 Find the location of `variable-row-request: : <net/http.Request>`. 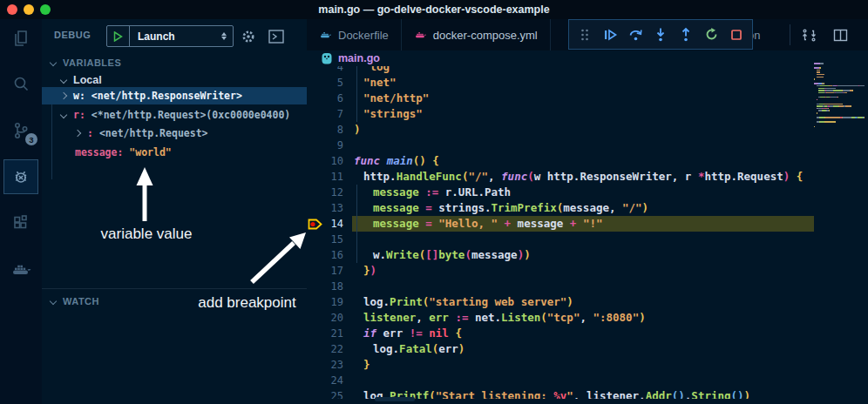

variable-row-request: : <net/http.Request> is located at coordinates (174, 133).